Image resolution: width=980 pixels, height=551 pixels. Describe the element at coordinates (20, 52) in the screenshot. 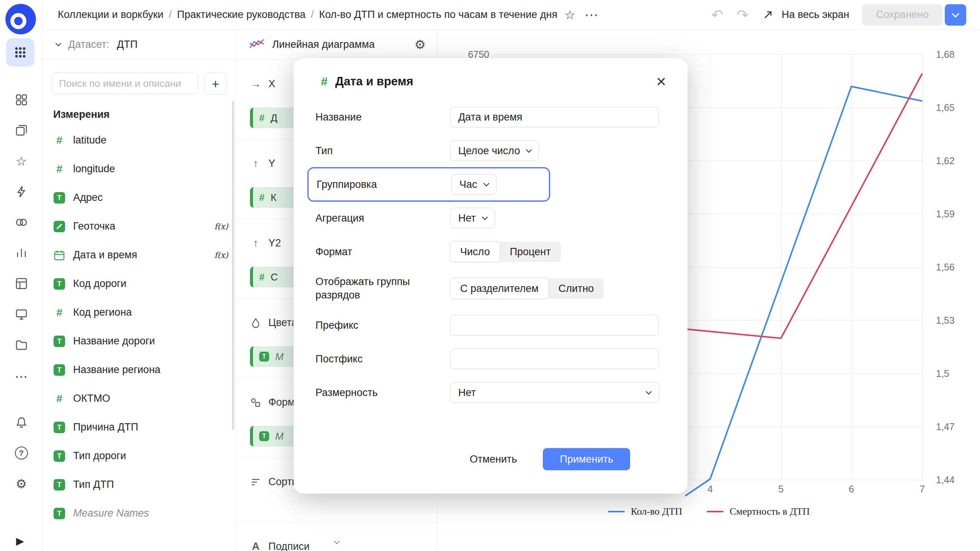

I see `apps-grid-icon` at that location.